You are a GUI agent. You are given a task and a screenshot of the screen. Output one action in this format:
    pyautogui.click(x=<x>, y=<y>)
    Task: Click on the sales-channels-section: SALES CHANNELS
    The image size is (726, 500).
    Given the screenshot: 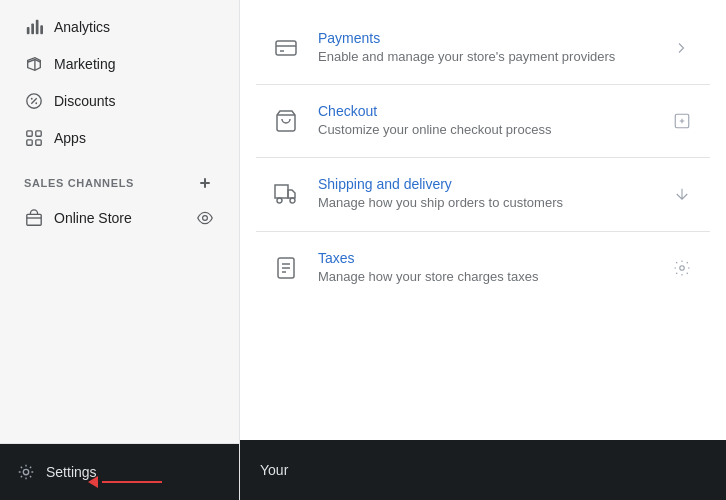 What is the action you would take?
    pyautogui.click(x=120, y=178)
    